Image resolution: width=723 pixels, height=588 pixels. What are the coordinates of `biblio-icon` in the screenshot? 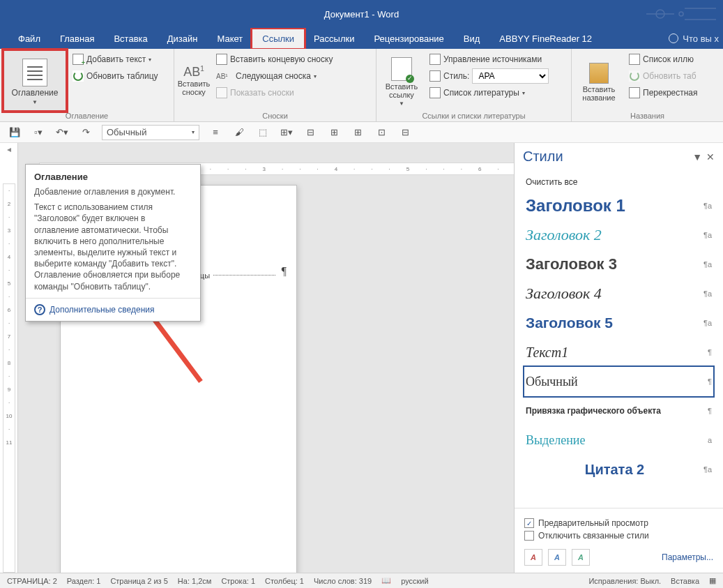 It's located at (435, 93).